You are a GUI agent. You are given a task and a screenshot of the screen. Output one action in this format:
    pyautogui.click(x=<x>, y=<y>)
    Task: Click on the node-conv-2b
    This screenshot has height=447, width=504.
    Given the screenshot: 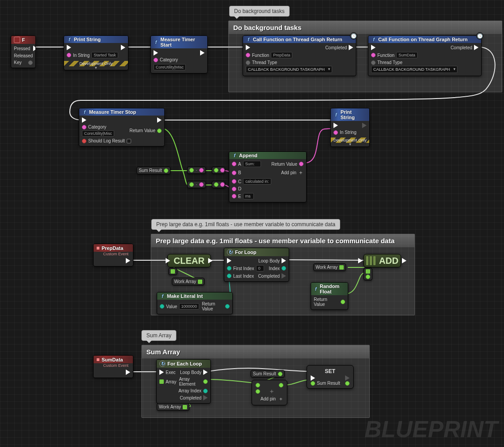 What is the action you would take?
    pyautogui.click(x=218, y=185)
    